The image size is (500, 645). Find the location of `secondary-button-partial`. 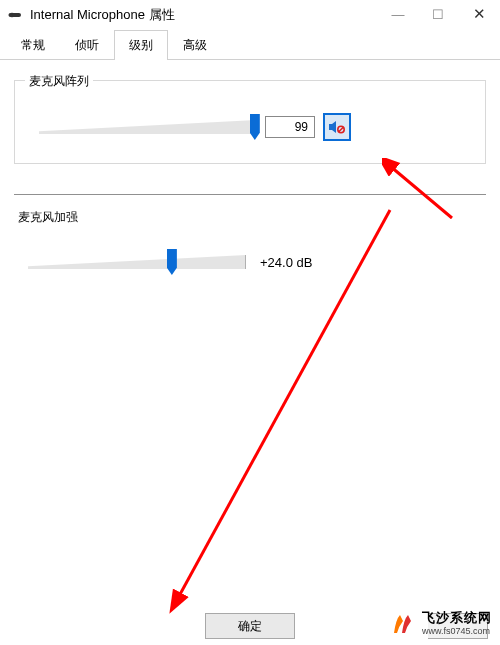

secondary-button-partial is located at coordinates (458, 626).